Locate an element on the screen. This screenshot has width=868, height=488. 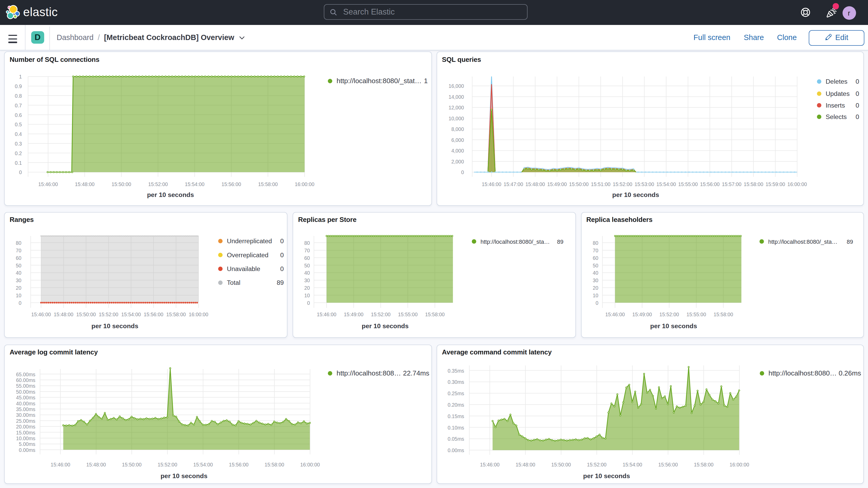
svg-text: Selects is located at coordinates (836, 117).